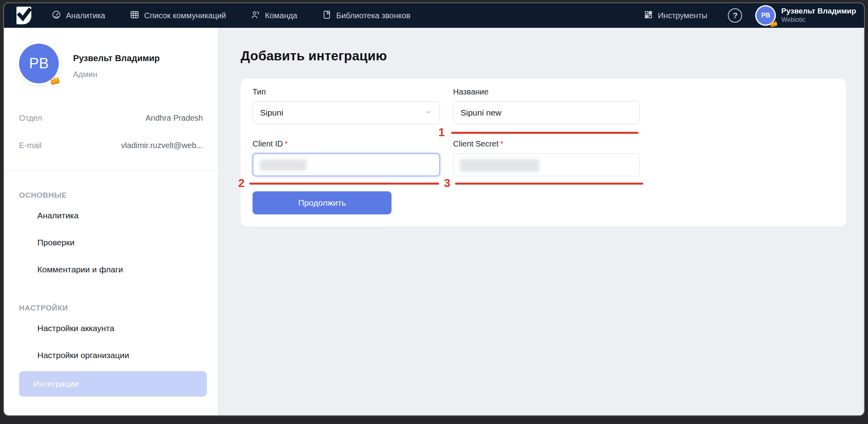  Describe the element at coordinates (111, 132) in the screenshot. I see `profile-info: Отдел Andhra Pradesh E-mail vladimir.ruz…` at that location.